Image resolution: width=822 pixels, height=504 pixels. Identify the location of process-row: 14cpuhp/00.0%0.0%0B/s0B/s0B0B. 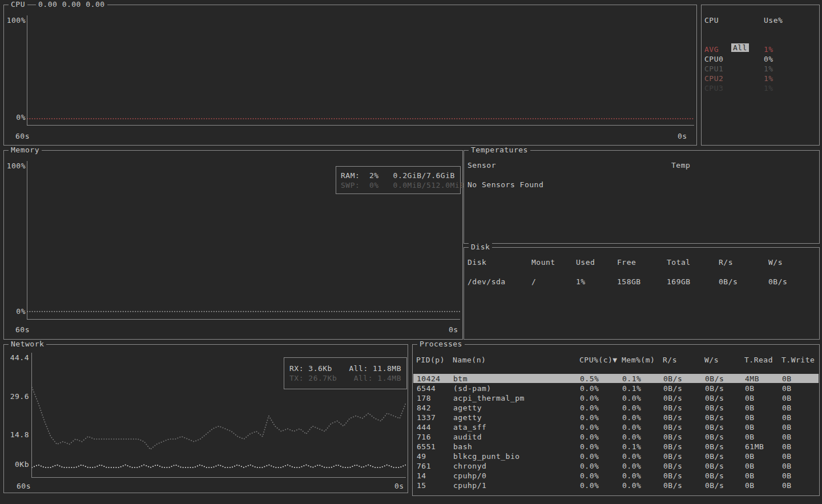
(616, 475).